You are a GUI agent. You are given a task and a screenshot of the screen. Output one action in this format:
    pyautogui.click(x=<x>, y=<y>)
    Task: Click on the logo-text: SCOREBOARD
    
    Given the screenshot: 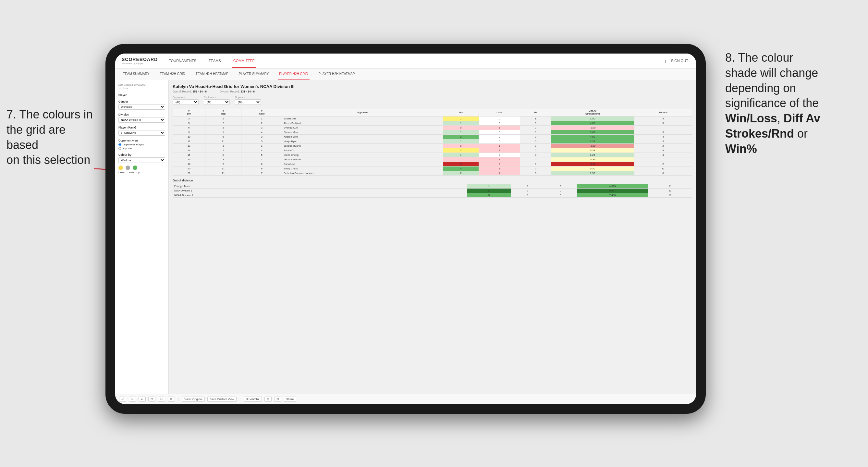 What is the action you would take?
    pyautogui.click(x=140, y=59)
    